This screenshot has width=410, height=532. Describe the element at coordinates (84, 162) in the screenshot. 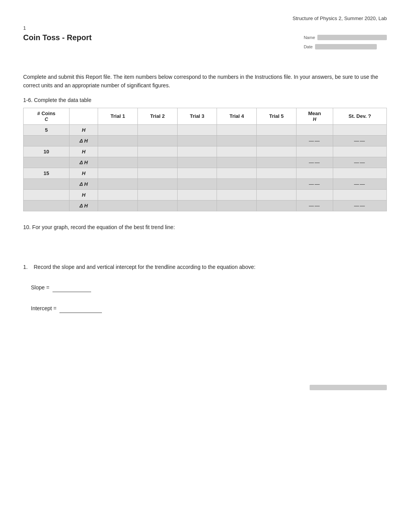

I see `type-delta-10: Δ H` at that location.